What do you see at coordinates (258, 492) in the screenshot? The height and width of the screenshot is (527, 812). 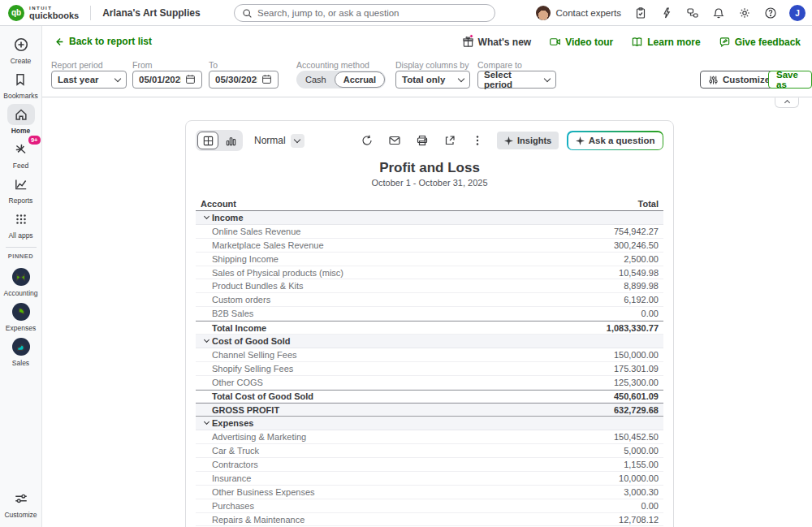 I see `account-name: Other Business Expenses` at bounding box center [258, 492].